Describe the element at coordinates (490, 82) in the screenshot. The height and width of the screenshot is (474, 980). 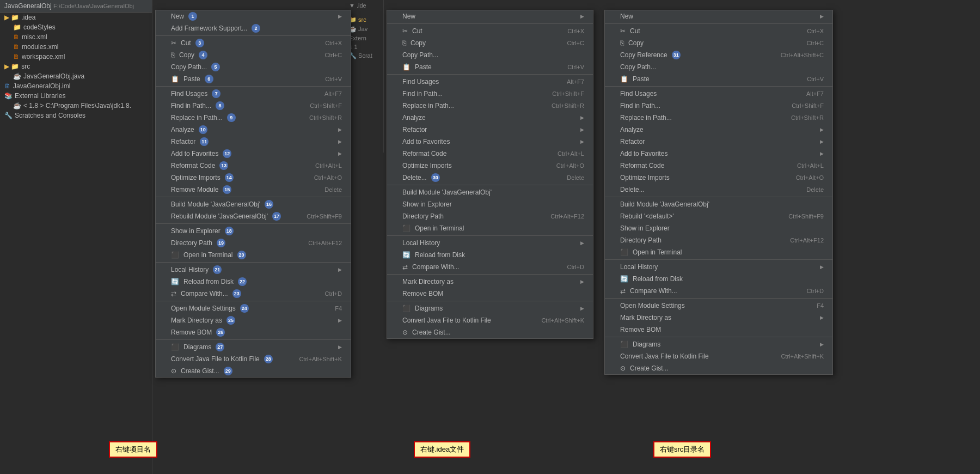
I see `menu2-item-find-usages: Find Usages Alt+F7` at that location.